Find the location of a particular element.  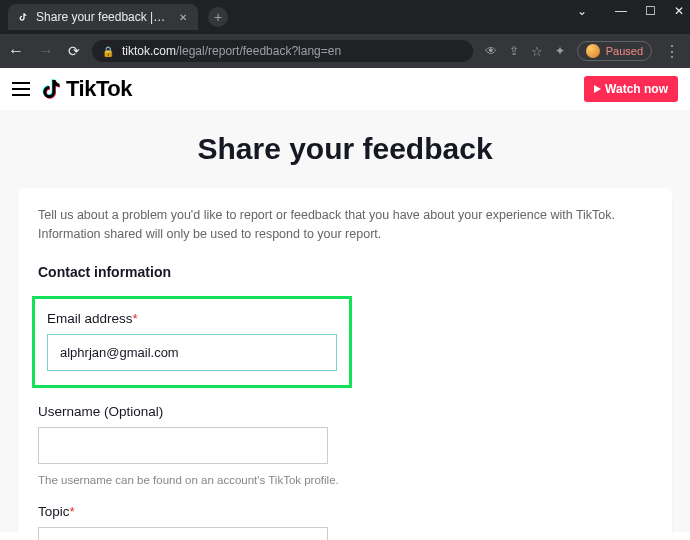

username-hint: The username can be found on an account'… is located at coordinates (345, 480).